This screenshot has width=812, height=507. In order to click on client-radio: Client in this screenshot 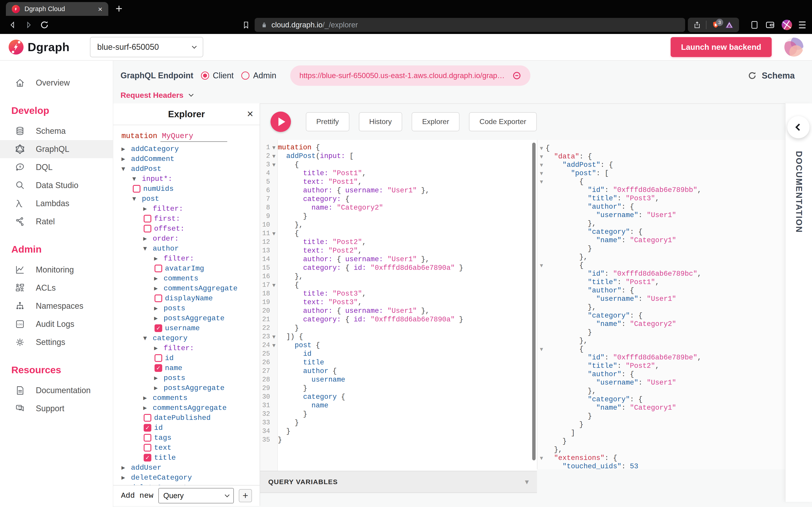, I will do `click(217, 76)`.